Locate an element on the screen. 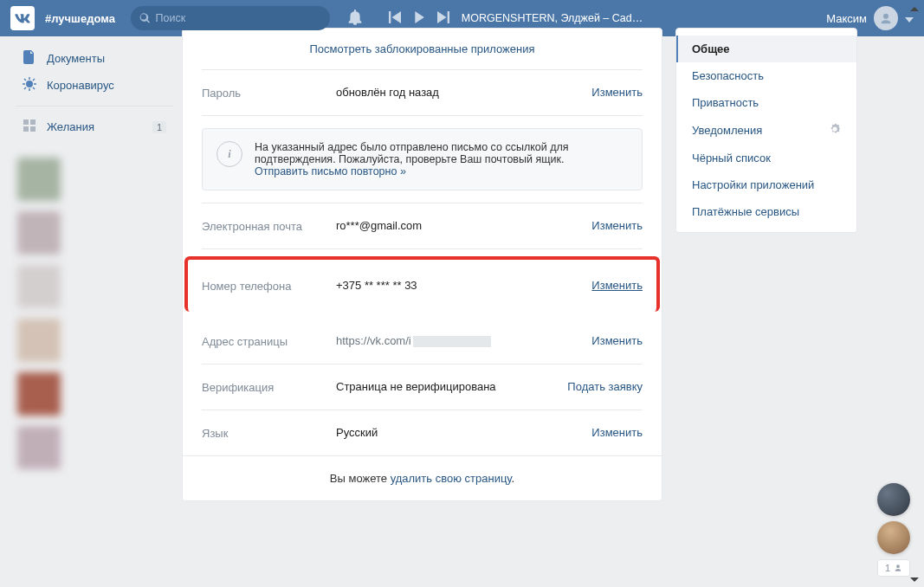  scroll-up-icon is located at coordinates (915, 9).